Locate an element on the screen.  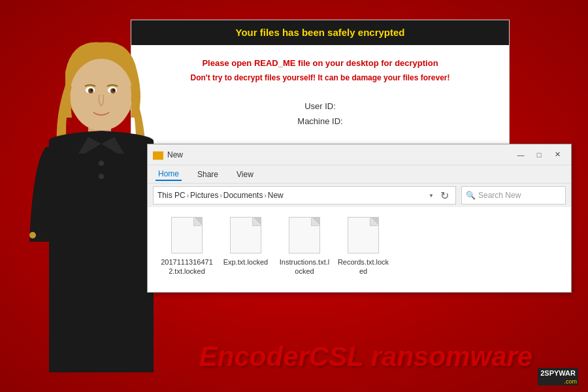
address-path: This PC › Pictures › Documents › New is located at coordinates (291, 195).